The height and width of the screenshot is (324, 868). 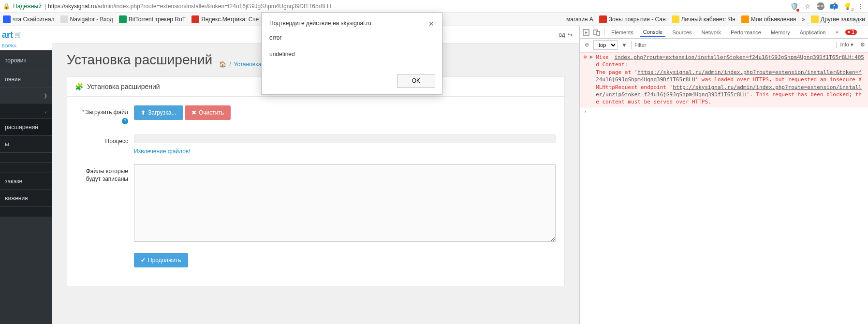 What do you see at coordinates (804, 19) in the screenshot?
I see `bookmark-chevron-icon: »` at bounding box center [804, 19].